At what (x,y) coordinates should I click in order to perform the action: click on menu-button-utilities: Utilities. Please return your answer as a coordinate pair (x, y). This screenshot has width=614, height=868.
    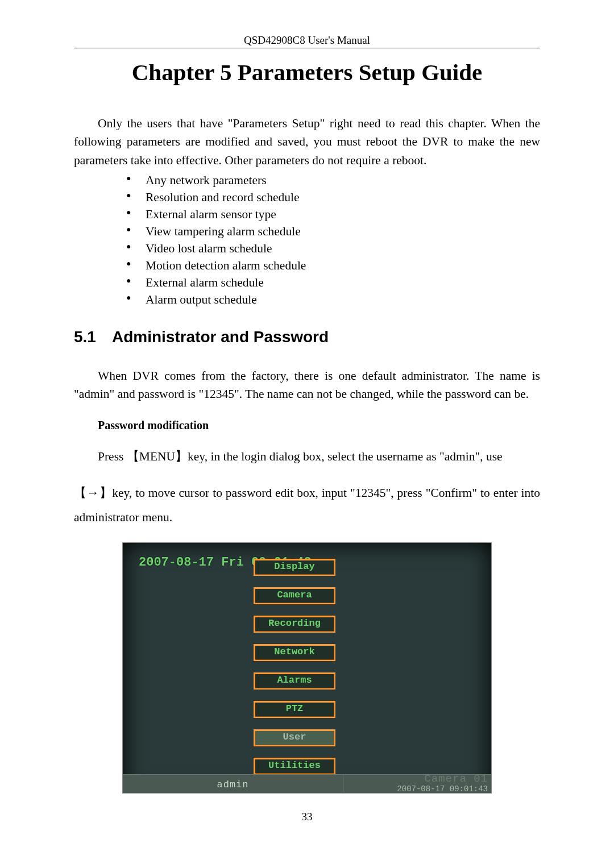
    Looking at the image, I should click on (294, 766).